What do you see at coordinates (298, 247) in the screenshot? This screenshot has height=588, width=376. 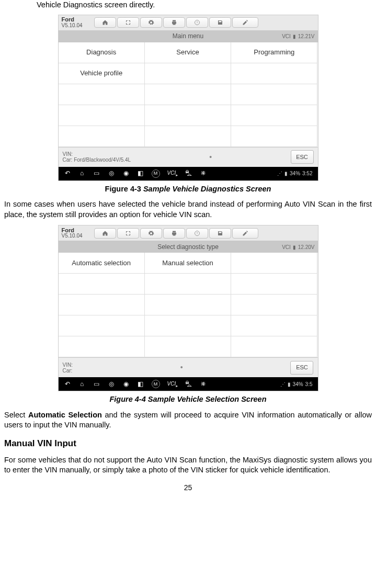 I see `status-vci: VCI ▮ 12.20V` at bounding box center [298, 247].